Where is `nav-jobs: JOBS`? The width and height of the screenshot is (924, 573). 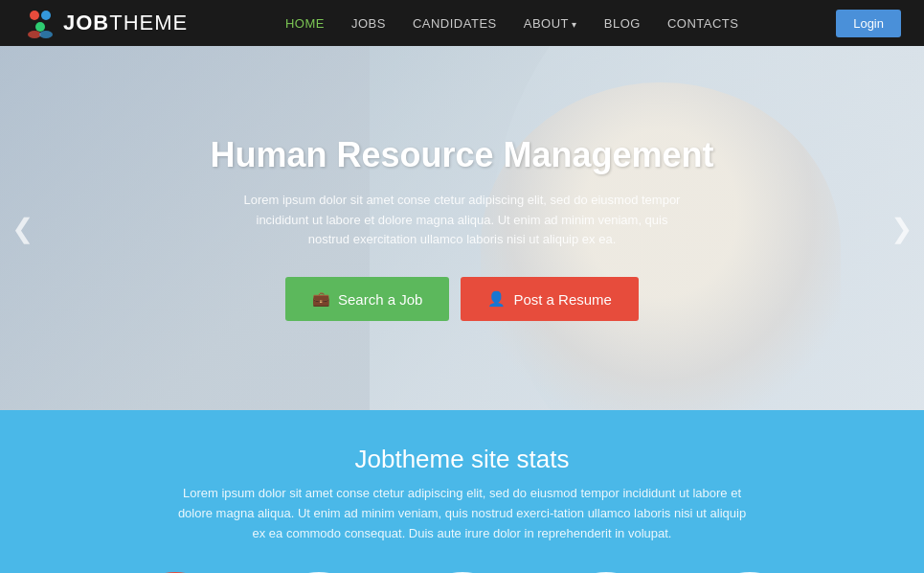
nav-jobs: JOBS is located at coordinates (369, 23).